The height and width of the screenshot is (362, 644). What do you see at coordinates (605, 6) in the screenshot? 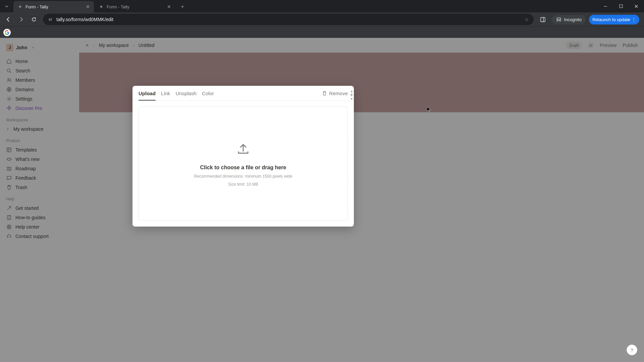
I see `minimize-button` at bounding box center [605, 6].